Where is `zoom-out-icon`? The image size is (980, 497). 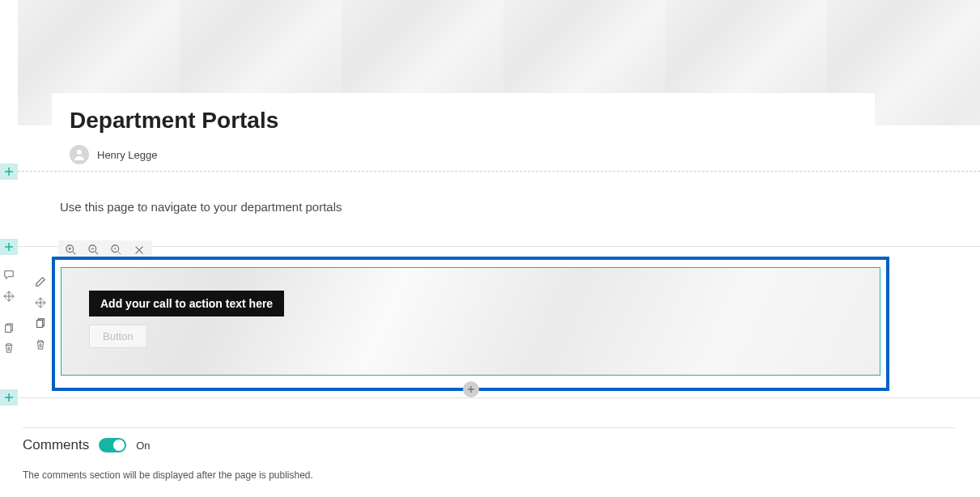
zoom-out-icon is located at coordinates (94, 250).